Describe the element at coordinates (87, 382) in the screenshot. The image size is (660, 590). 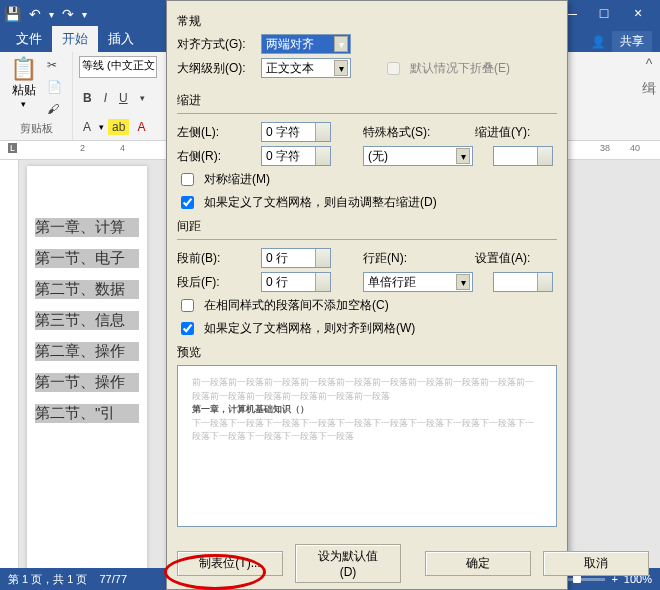
I see `doc-line: 第一节、操作` at that location.